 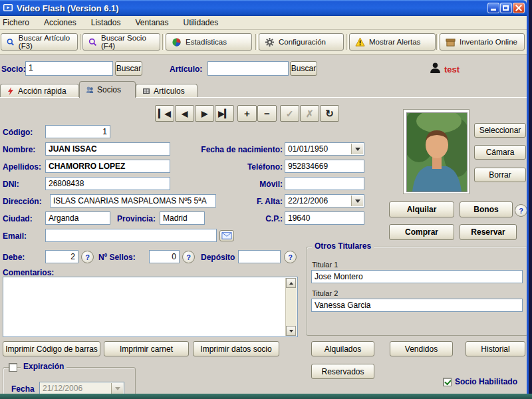 I want to click on borrar-button: Borrar, so click(x=500, y=175).